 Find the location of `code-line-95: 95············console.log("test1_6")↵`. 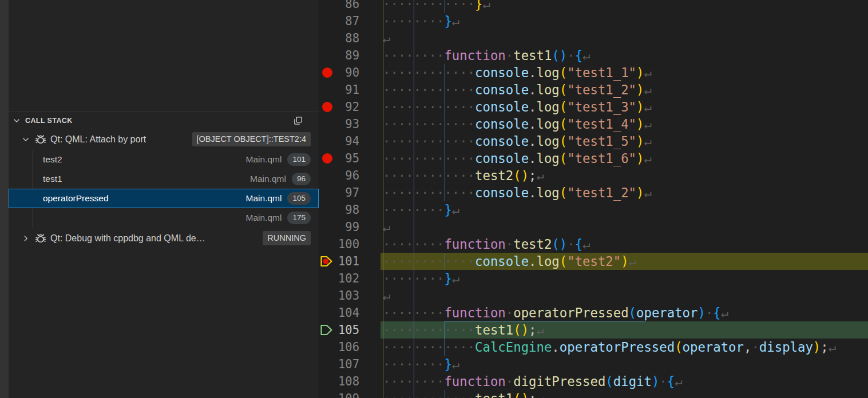

code-line-95: 95············console.log("test1_6")↵ is located at coordinates (593, 158).